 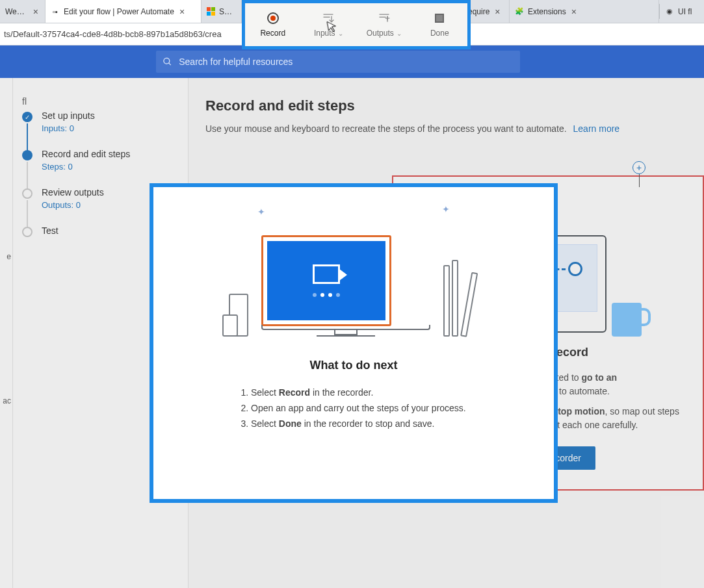 I want to click on inputs-dropdown: Inputs⌄, so click(x=329, y=25).